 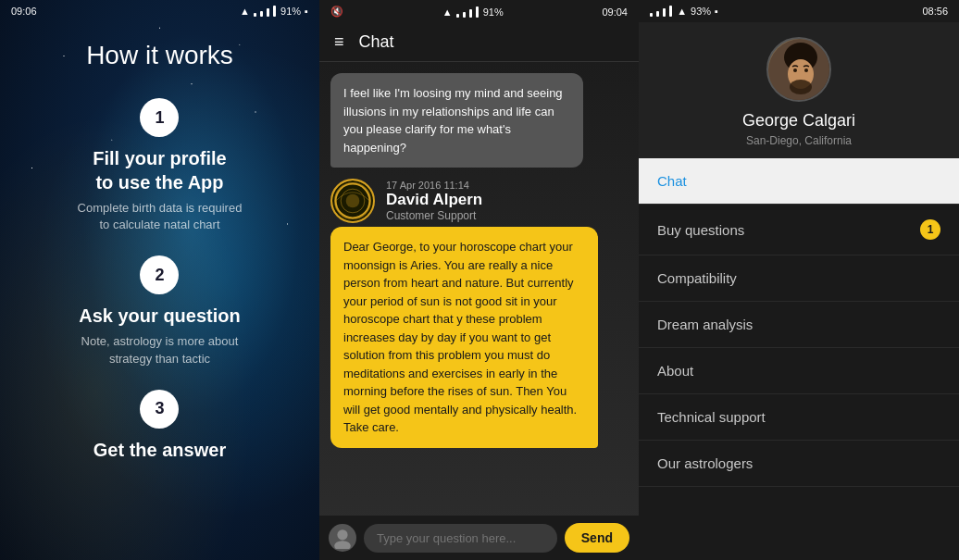 I want to click on hamburger-icon: ≡, so click(x=339, y=43).